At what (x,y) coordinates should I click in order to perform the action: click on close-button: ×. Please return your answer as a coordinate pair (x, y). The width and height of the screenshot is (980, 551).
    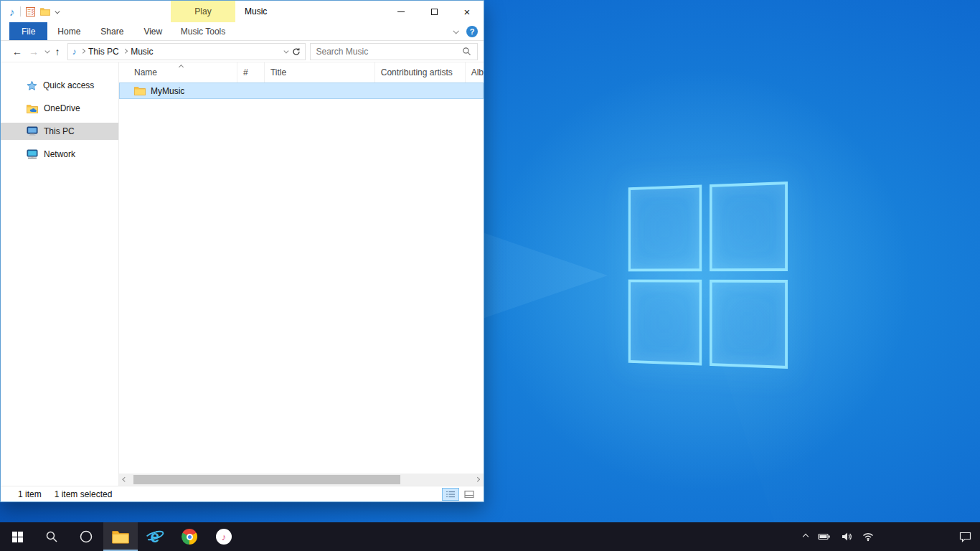
    Looking at the image, I should click on (467, 11).